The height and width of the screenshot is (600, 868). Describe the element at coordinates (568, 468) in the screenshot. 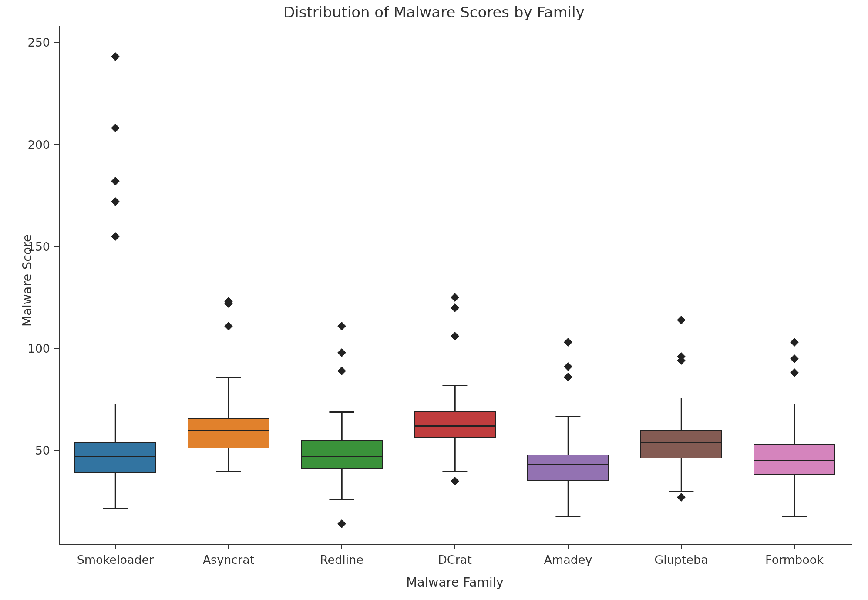

I see `box-amadey` at that location.